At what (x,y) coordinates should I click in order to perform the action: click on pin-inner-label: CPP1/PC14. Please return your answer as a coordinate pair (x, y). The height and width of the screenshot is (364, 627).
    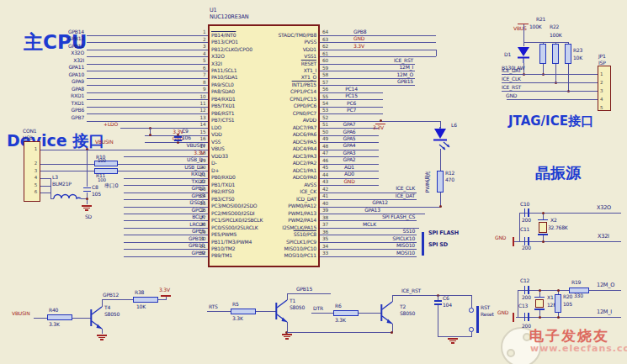
    Looking at the image, I should click on (303, 92).